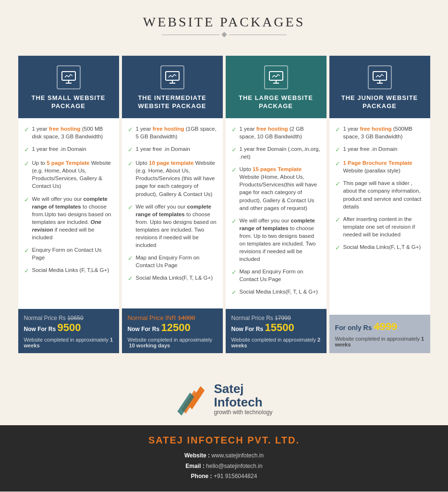  What do you see at coordinates (276, 292) in the screenshot?
I see `feature-item: ✓ Social Media Links(F, T, L & G+)` at bounding box center [276, 292].